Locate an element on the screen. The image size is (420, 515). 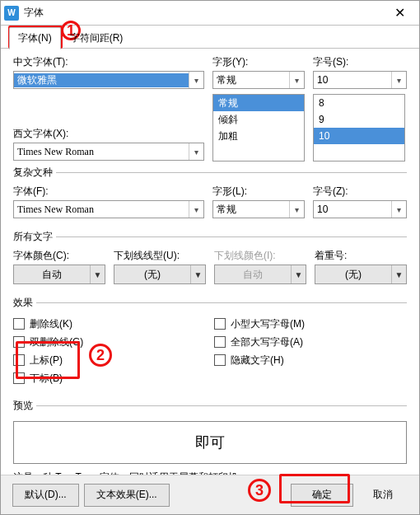
complex-size-label: 字号(Z): is located at coordinates (360, 191).